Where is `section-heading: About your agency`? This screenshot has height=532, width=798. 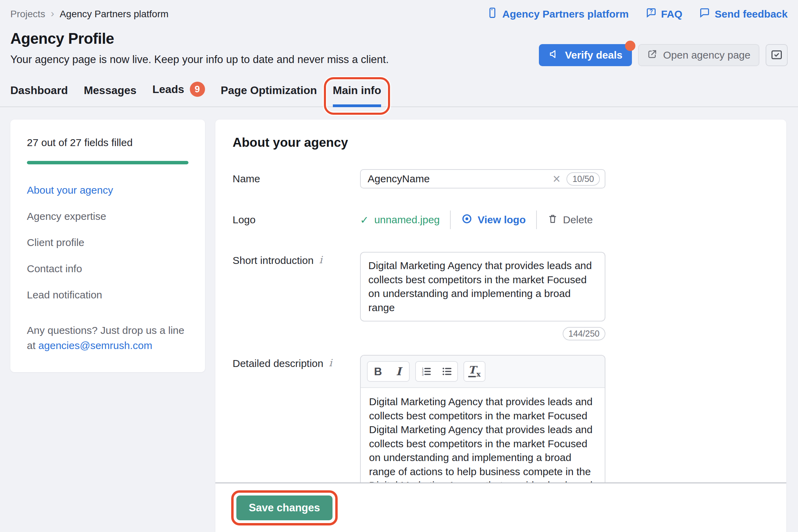
section-heading: About your agency is located at coordinates (500, 143).